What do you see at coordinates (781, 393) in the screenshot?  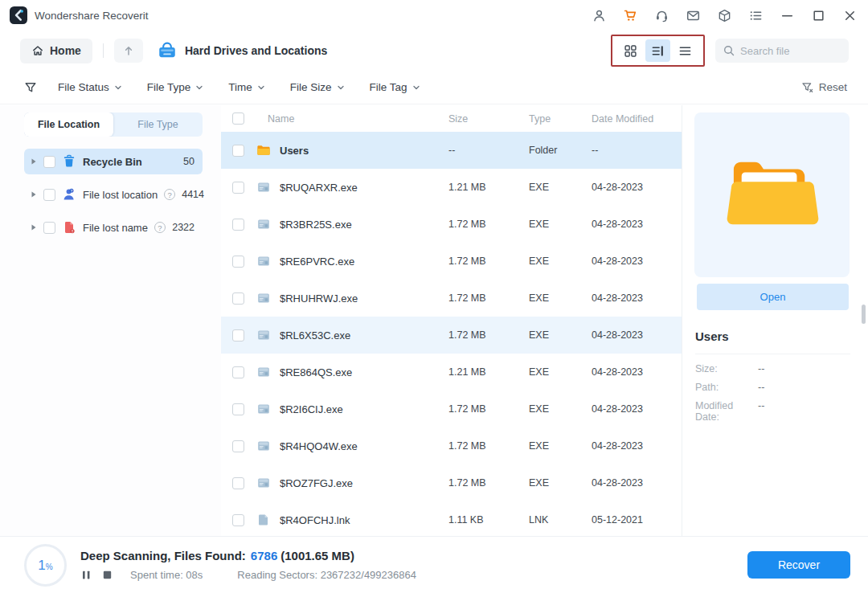 I see `preview-details: Size:--Path:--Modified Date:--` at bounding box center [781, 393].